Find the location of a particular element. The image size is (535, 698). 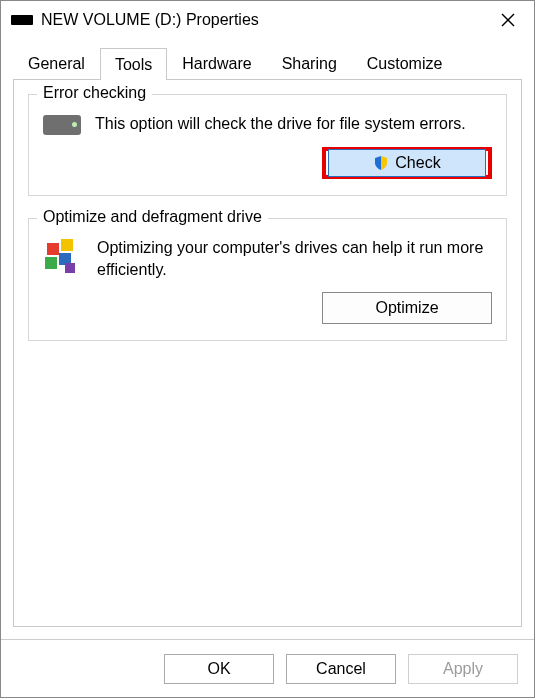

cancel-button: Cancel is located at coordinates (341, 669).